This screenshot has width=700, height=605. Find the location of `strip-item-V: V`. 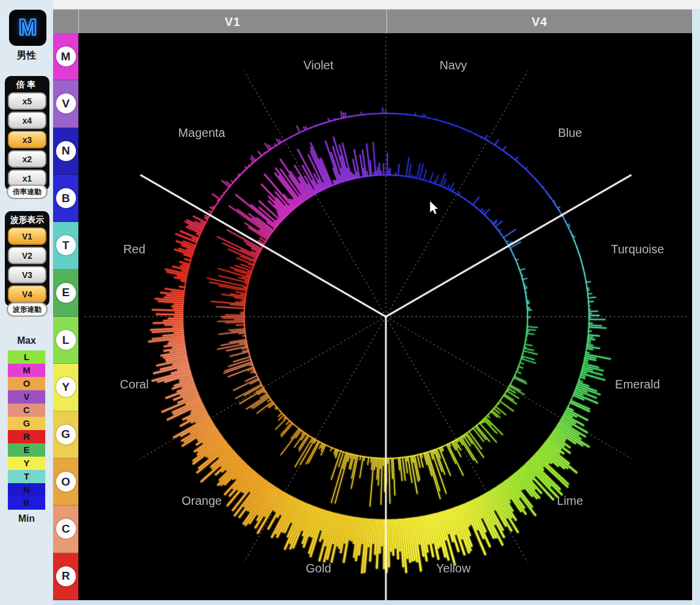

strip-item-V: V is located at coordinates (66, 104).